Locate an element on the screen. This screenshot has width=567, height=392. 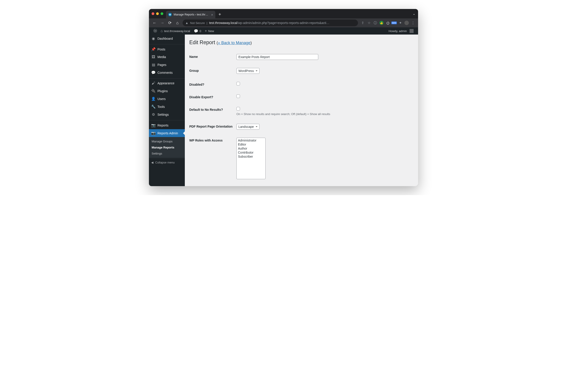
collapse-menu-button: ◀Collapse menu is located at coordinates (167, 162).